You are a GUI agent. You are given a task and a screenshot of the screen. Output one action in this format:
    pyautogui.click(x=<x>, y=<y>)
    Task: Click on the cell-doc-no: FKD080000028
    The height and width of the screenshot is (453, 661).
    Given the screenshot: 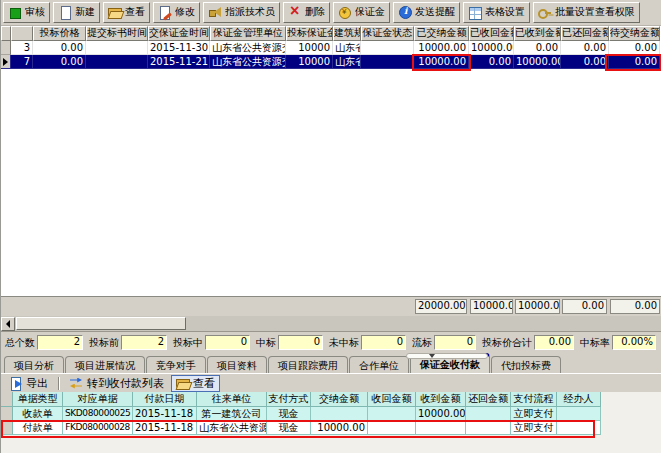 What is the action you would take?
    pyautogui.click(x=98, y=428)
    